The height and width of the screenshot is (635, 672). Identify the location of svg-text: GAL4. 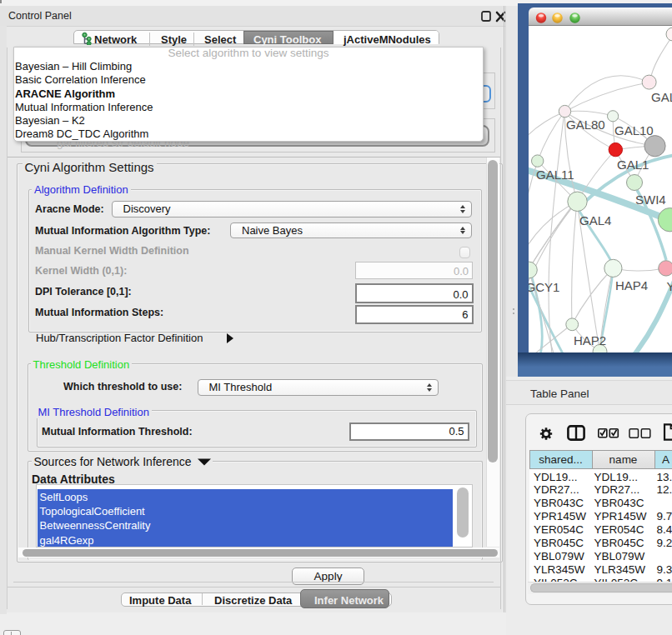
(595, 220).